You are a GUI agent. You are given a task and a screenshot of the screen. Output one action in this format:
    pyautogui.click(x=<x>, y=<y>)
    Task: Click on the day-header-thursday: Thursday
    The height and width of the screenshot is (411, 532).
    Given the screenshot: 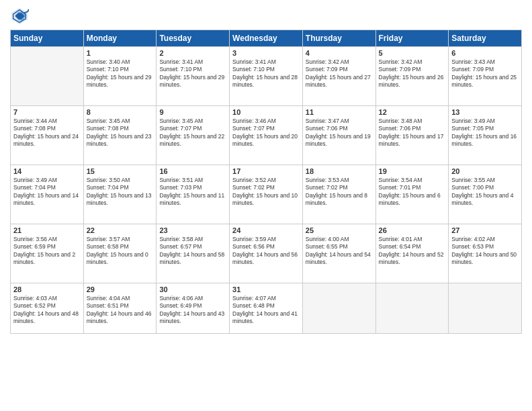 What is the action you would take?
    pyautogui.click(x=339, y=39)
    